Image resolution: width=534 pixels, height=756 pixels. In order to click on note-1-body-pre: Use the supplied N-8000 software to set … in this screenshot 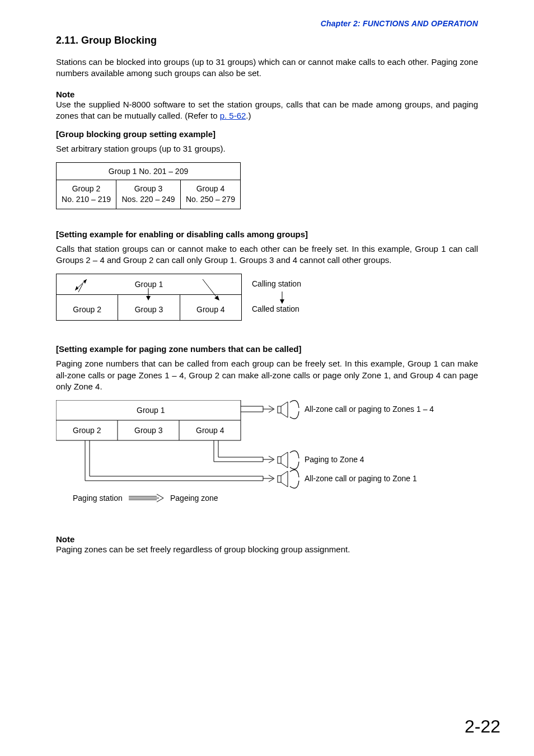, I will do `click(267, 110)`.